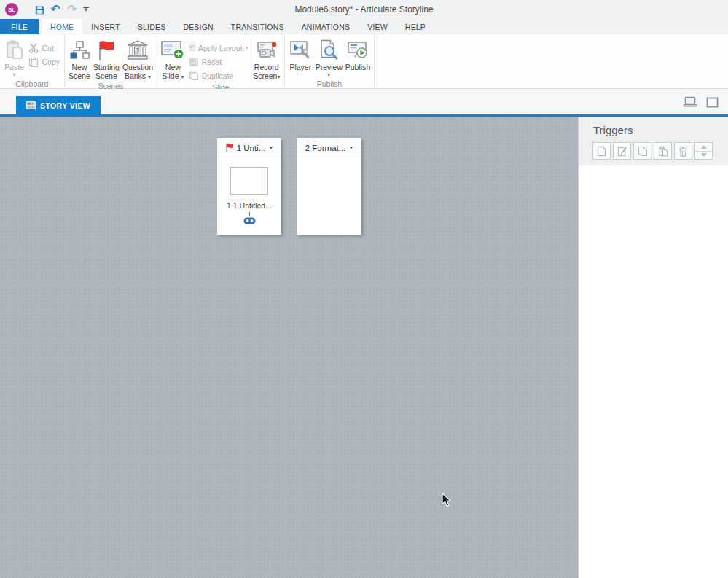 This screenshot has width=728, height=578. What do you see at coordinates (663, 151) in the screenshot?
I see `paste-trigger-button` at bounding box center [663, 151].